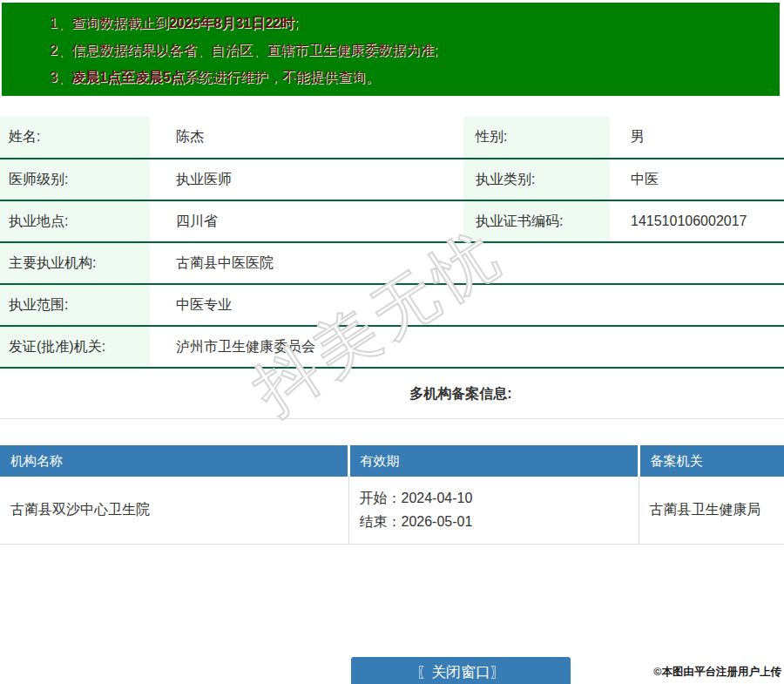  I want to click on field-label-practice-location: 执业地点:, so click(75, 221).